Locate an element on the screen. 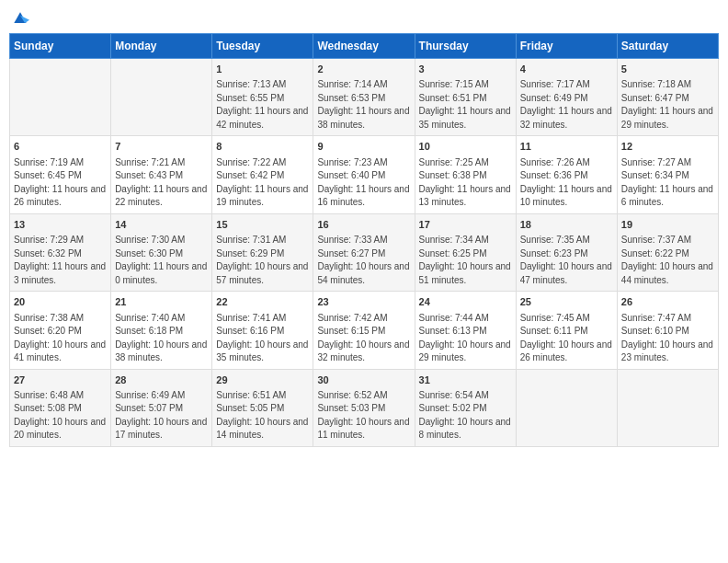 The height and width of the screenshot is (563, 728). calendar-cell: 28Sunrise: 6:49 AMSunset: 5:07 PMDayligh… is located at coordinates (162, 408).